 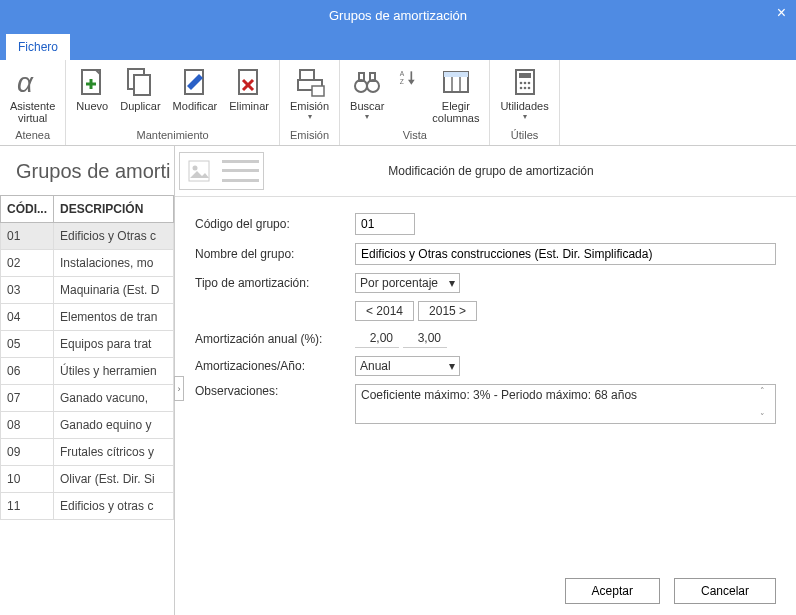 What do you see at coordinates (88, 372) in the screenshot?
I see `table-row: 06Útiles y herramien` at bounding box center [88, 372].